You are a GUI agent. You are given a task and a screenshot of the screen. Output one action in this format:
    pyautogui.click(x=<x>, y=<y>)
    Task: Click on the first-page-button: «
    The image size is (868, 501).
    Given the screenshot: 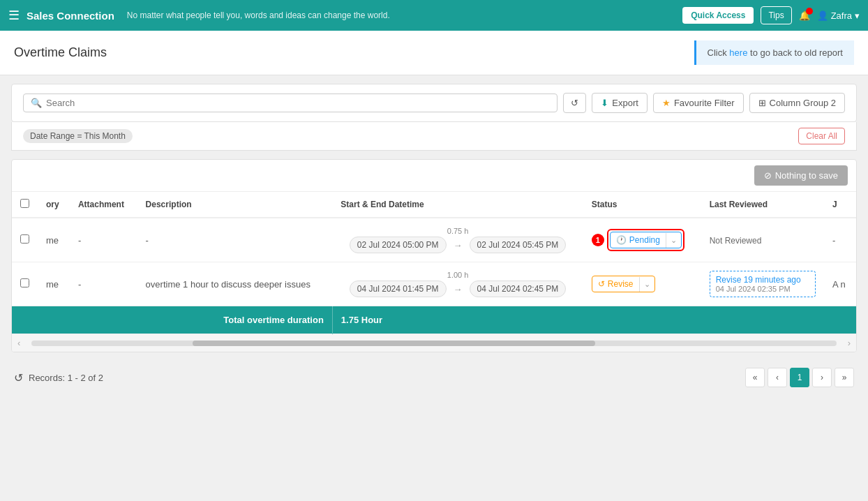 What is the action you would take?
    pyautogui.click(x=755, y=377)
    